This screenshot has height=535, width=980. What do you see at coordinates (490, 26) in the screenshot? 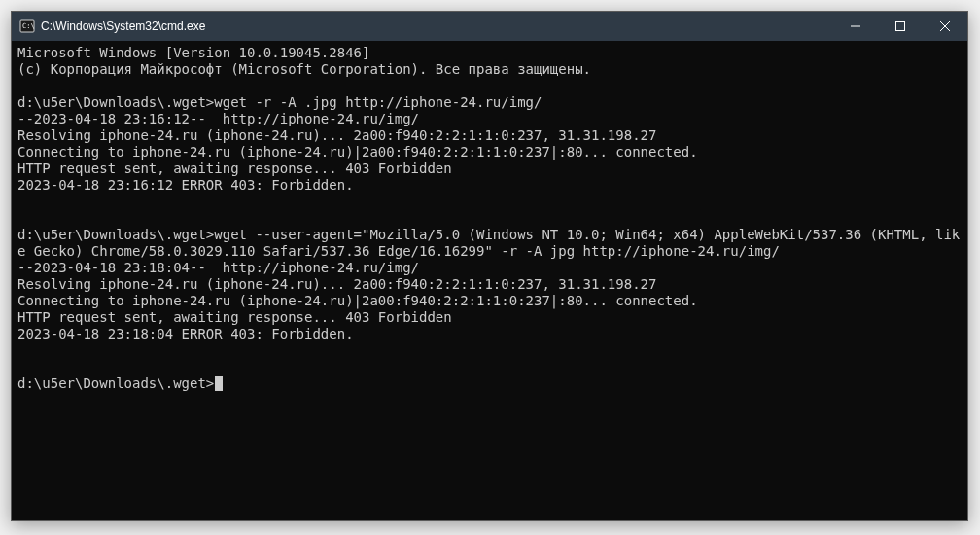
I see `titlebar: C:\ C:\Windows\System32\cmd.exe` at bounding box center [490, 26].